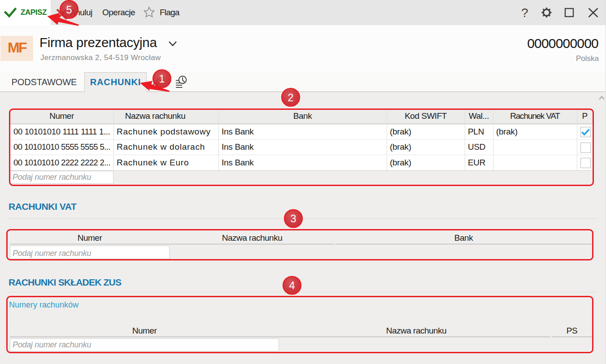  Describe the element at coordinates (69, 10) in the screenshot. I see `svg-text: 5` at that location.